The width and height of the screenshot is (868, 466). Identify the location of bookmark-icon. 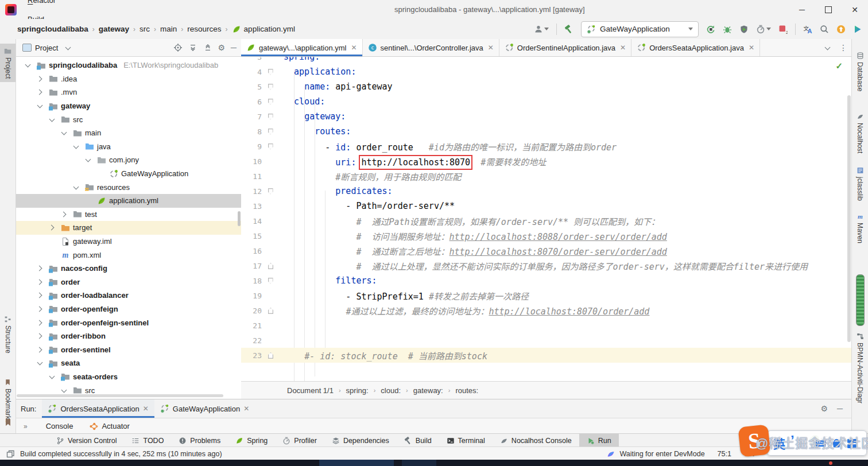
(8, 422).